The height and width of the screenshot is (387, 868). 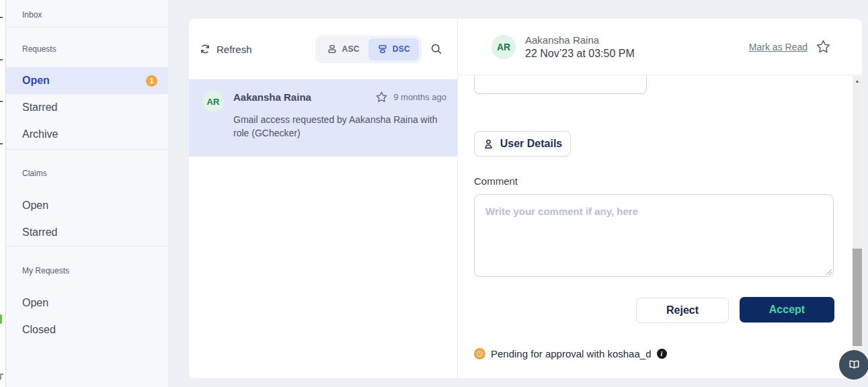 I want to click on sidebar-item-my-requests-open: Open, so click(x=87, y=303).